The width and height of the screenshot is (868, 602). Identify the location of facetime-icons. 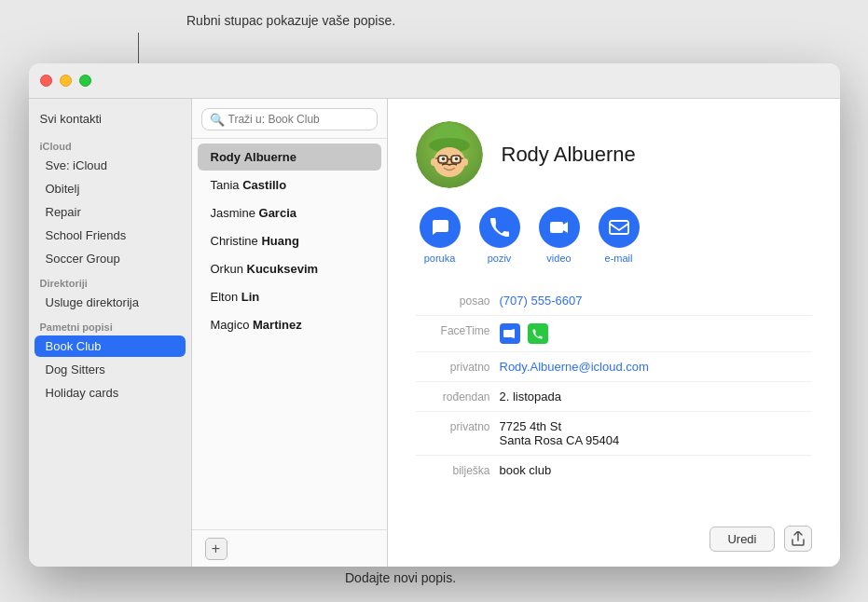
(524, 334).